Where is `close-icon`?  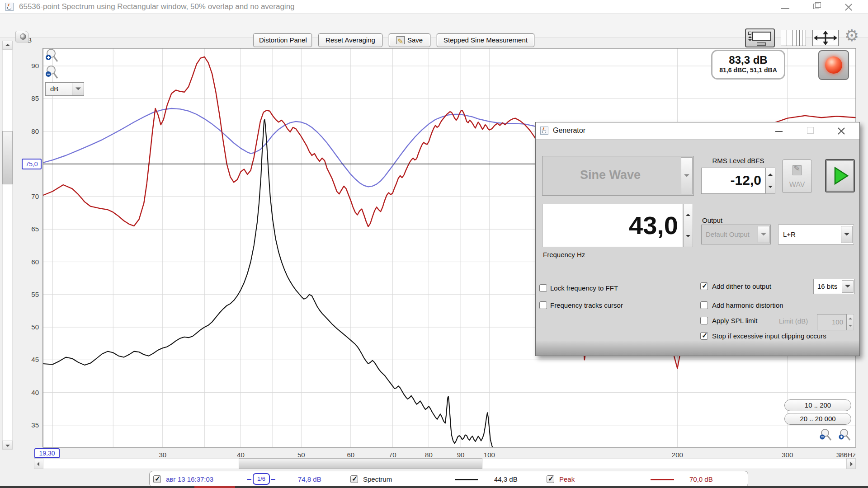
close-icon is located at coordinates (849, 7).